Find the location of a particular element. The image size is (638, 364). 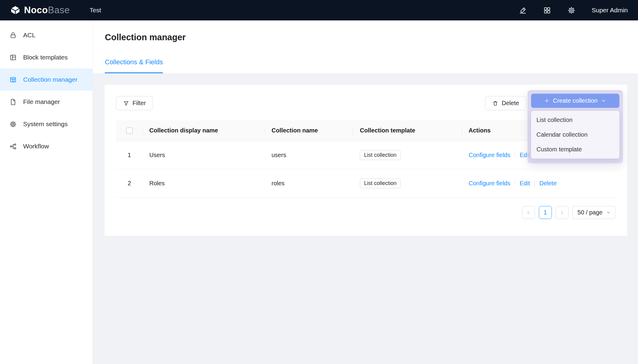

table-icon is located at coordinates (13, 80).